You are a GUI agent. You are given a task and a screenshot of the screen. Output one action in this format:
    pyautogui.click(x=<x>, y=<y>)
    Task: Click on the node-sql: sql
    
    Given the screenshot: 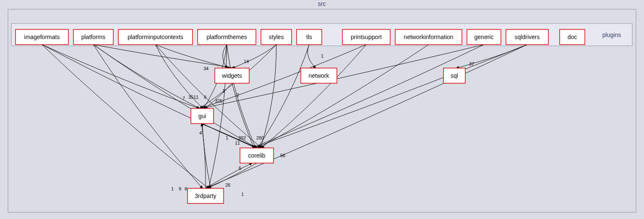 What is the action you would take?
    pyautogui.click(x=454, y=76)
    